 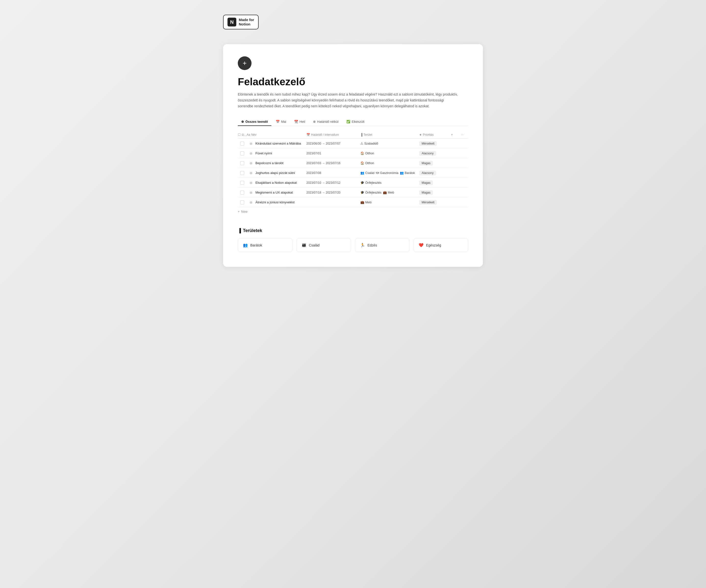 I want to click on area-card: ❤️ Egészség, so click(x=441, y=245).